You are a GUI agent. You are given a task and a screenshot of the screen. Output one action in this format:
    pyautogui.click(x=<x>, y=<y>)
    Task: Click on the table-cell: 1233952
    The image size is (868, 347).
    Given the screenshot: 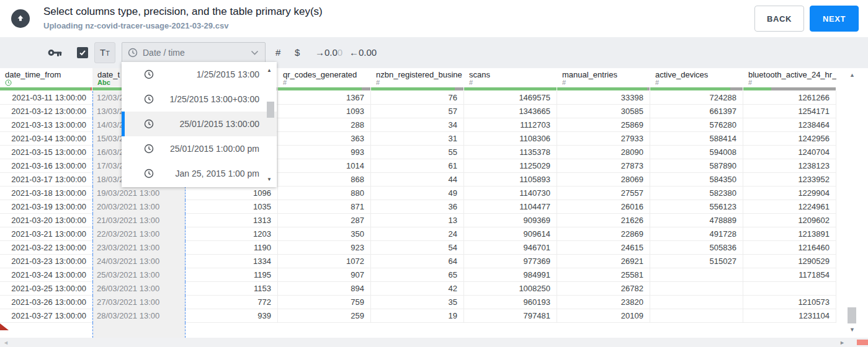 What is the action you would take?
    pyautogui.click(x=790, y=180)
    